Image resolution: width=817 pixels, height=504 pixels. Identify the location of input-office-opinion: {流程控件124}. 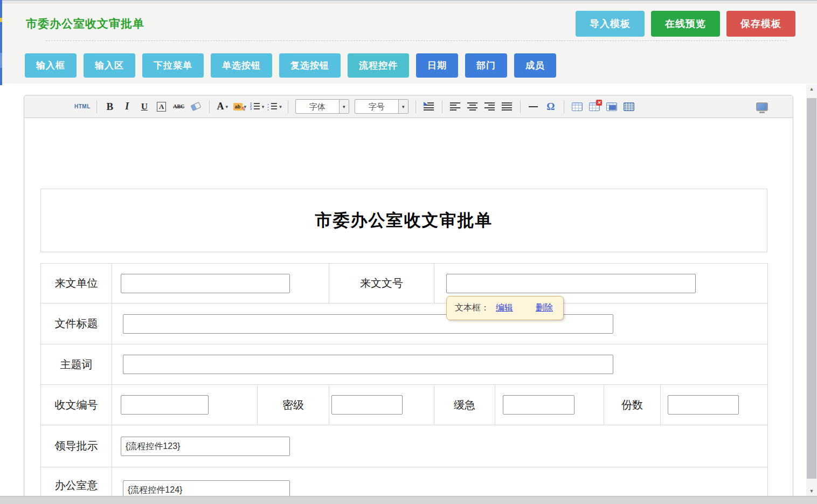
(206, 488).